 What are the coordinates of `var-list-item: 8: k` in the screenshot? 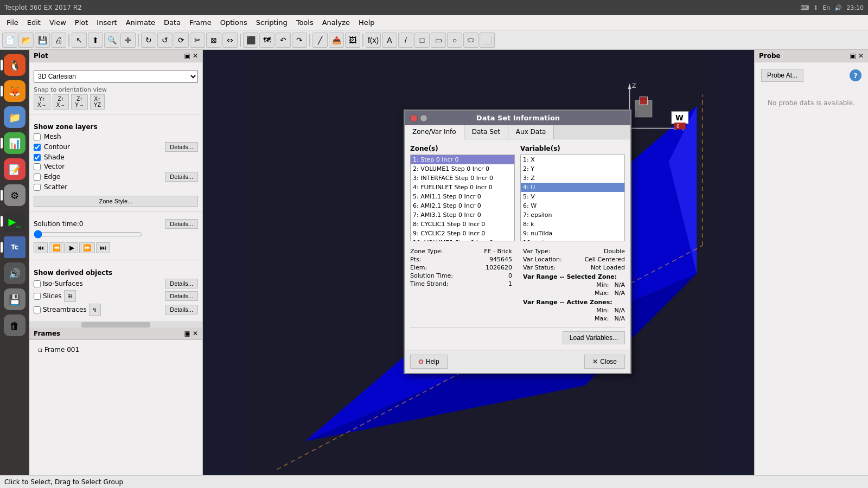 It's located at (573, 224).